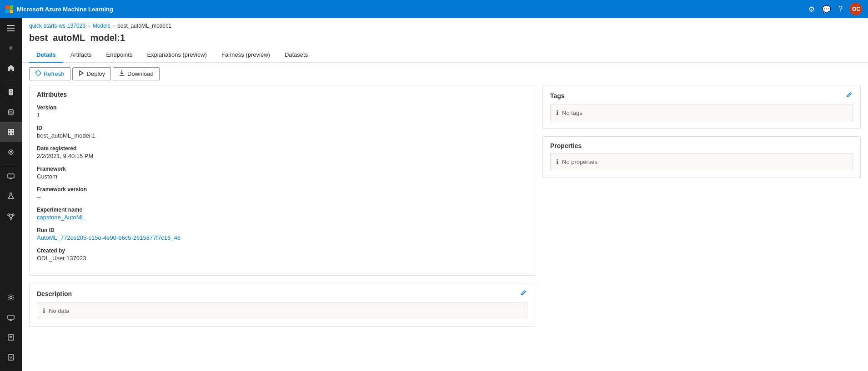 Image resolution: width=868 pixels, height=371 pixels. Describe the element at coordinates (54, 74) in the screenshot. I see `refresh-label: Refresh` at that location.